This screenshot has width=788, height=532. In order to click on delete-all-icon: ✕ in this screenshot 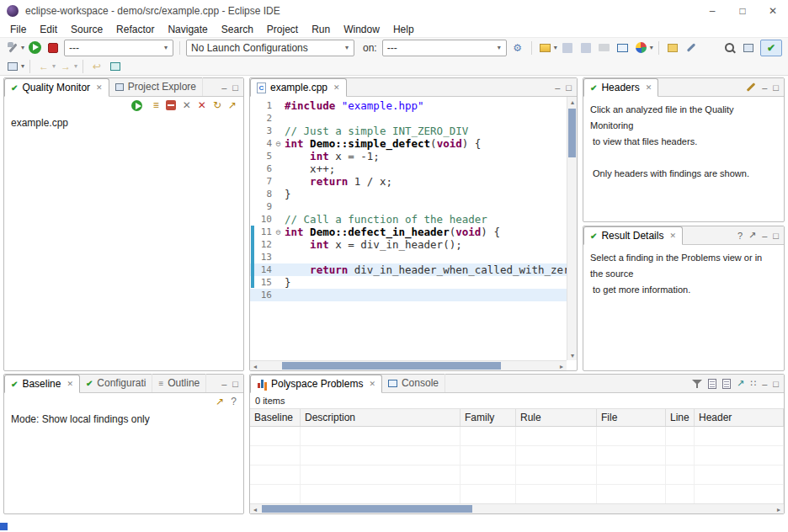, I will do `click(202, 105)`.